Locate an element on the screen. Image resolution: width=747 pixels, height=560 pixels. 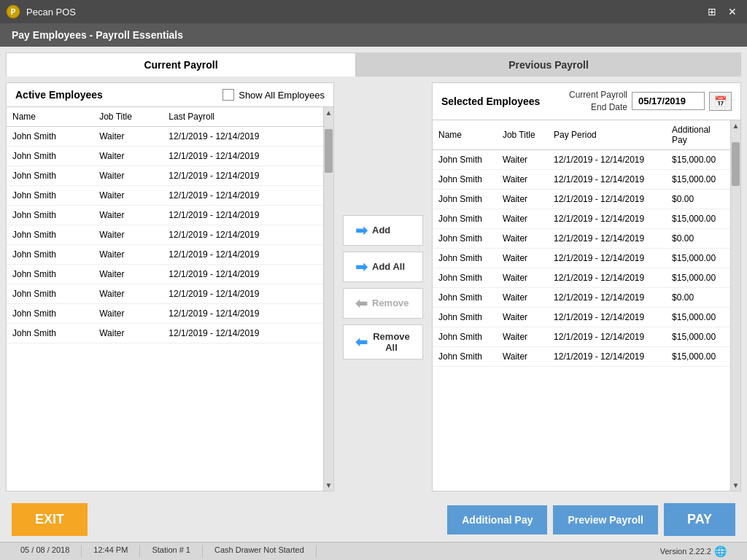
grid-button: ⊞ is located at coordinates (712, 12).